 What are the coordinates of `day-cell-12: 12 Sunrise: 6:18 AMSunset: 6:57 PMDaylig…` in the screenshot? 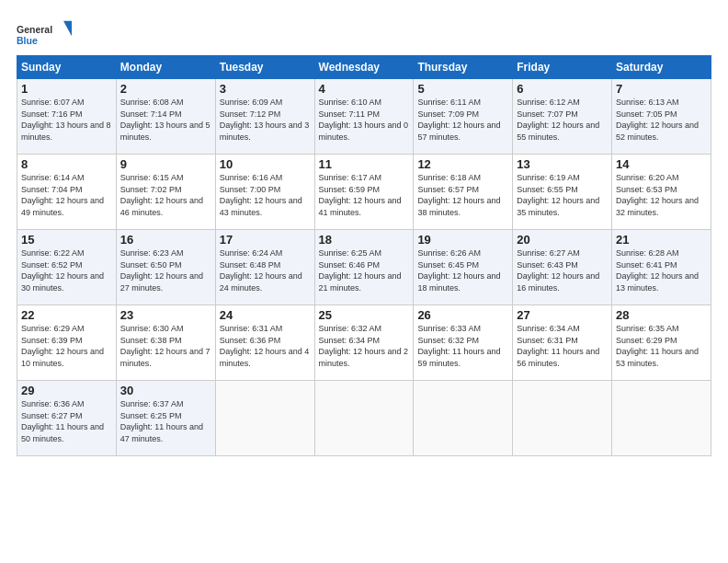 It's located at (463, 192).